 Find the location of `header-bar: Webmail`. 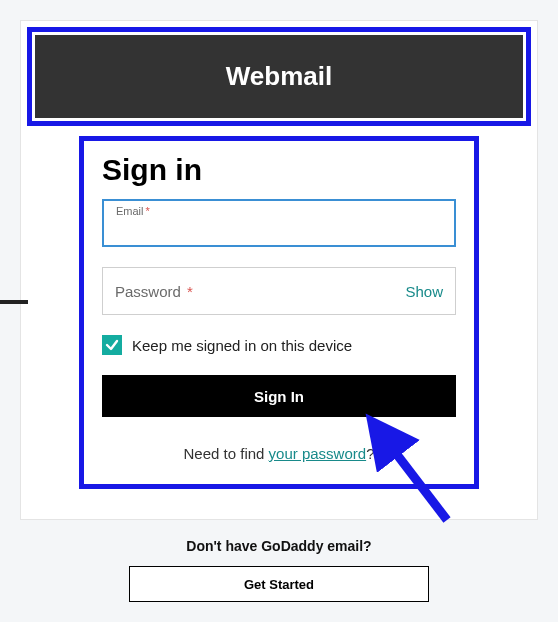

header-bar: Webmail is located at coordinates (279, 76).